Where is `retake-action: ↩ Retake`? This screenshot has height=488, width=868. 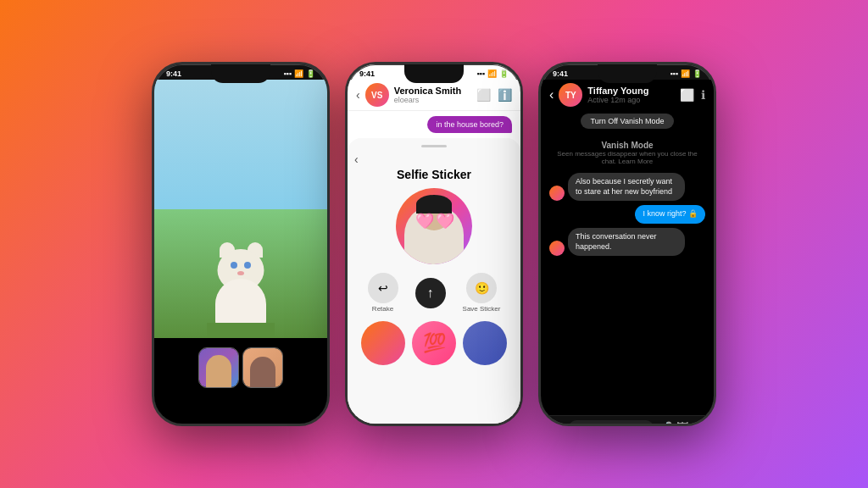 retake-action: ↩ Retake is located at coordinates (383, 293).